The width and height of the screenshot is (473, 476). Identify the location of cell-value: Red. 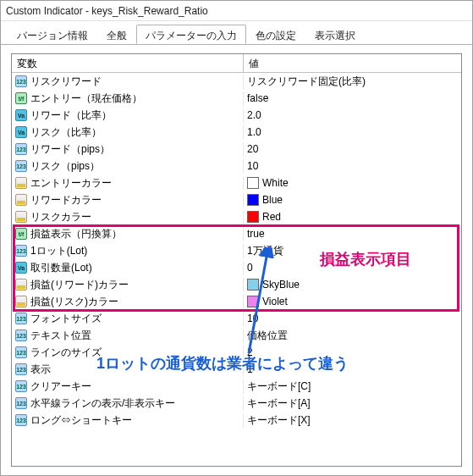
(352, 217).